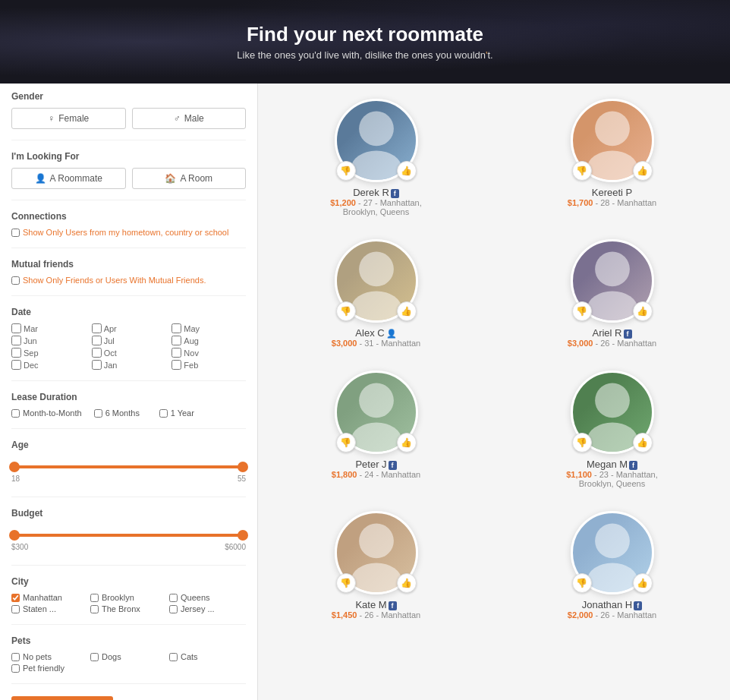 This screenshot has width=730, height=700. Describe the element at coordinates (129, 513) in the screenshot. I see `budget-label: Budget` at that location.